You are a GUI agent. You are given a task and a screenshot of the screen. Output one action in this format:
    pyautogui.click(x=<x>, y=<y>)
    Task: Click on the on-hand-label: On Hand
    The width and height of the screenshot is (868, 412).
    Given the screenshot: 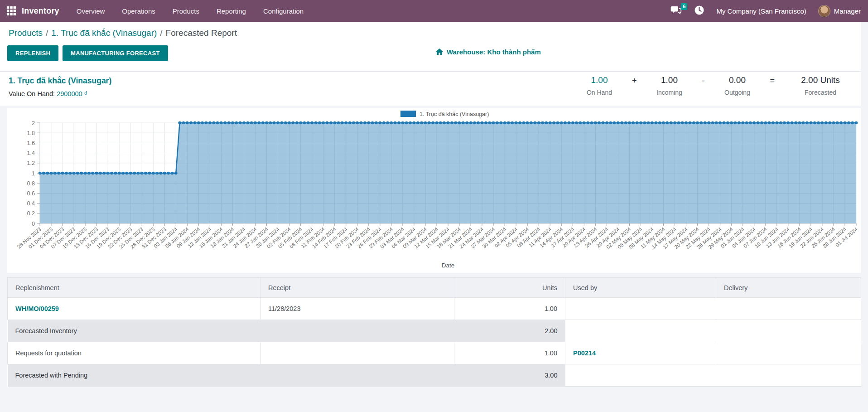 What is the action you would take?
    pyautogui.click(x=599, y=92)
    